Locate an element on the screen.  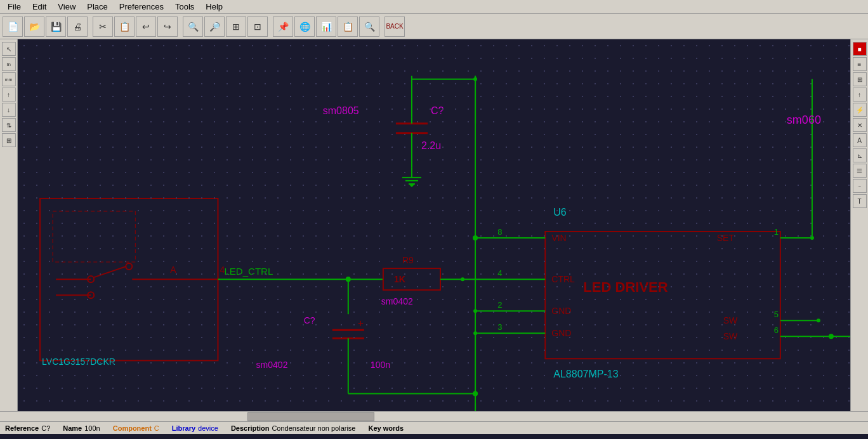
right-tool-1: ■ is located at coordinates (860, 49).